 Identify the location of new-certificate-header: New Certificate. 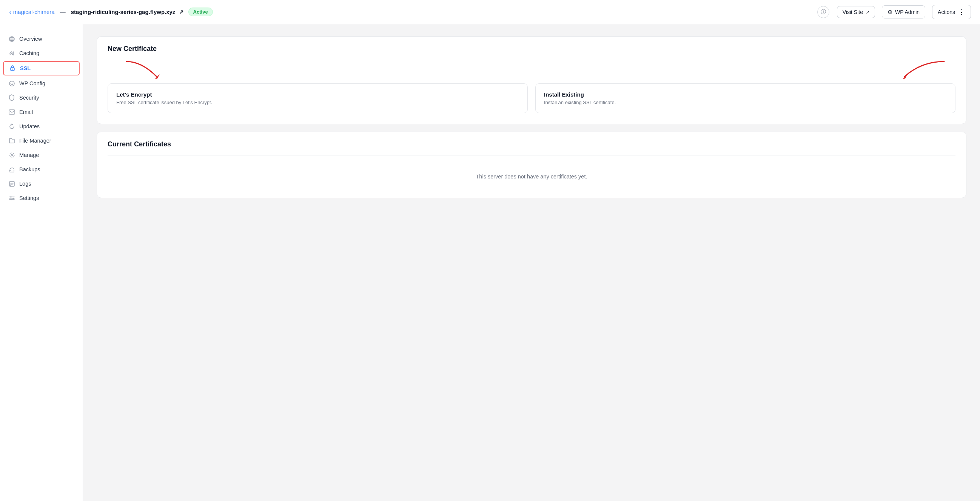
(531, 48).